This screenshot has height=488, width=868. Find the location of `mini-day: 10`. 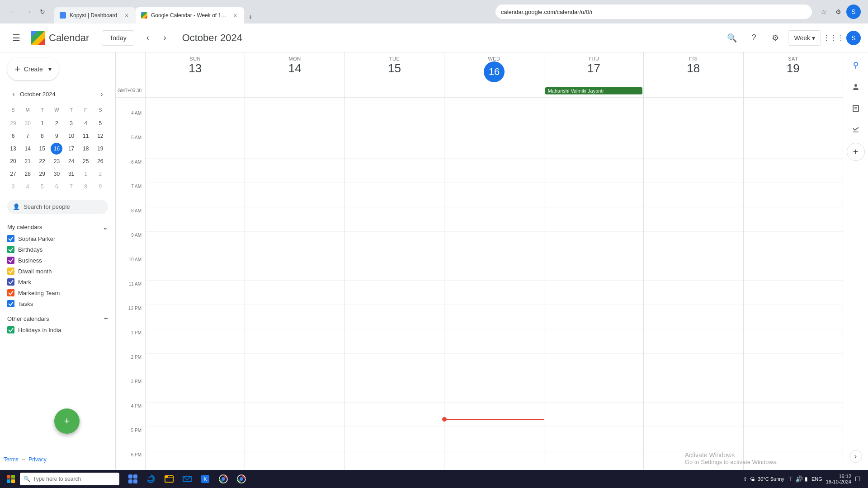

mini-day: 10 is located at coordinates (71, 136).